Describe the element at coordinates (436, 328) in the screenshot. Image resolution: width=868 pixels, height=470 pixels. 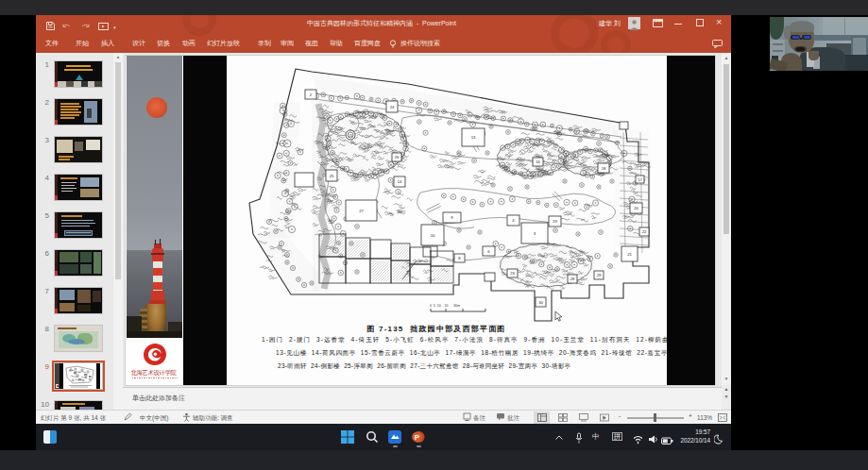
I see `svg-text: 图 7-135 拙政园中部及西部平面图` at that location.